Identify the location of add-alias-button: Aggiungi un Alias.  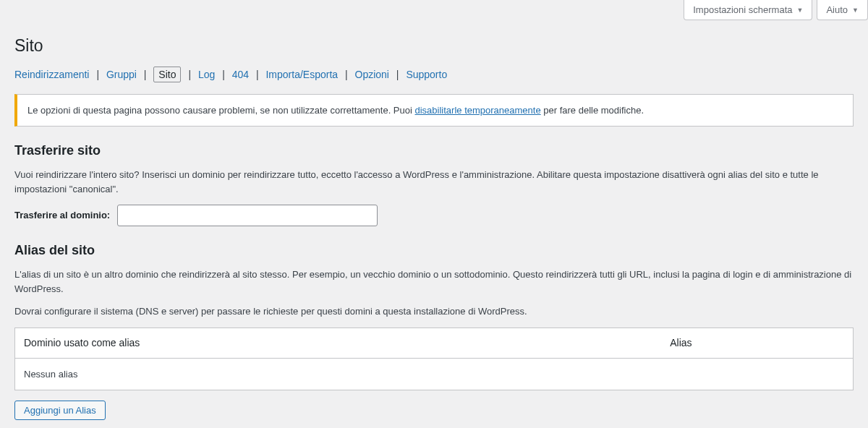
(60, 411).